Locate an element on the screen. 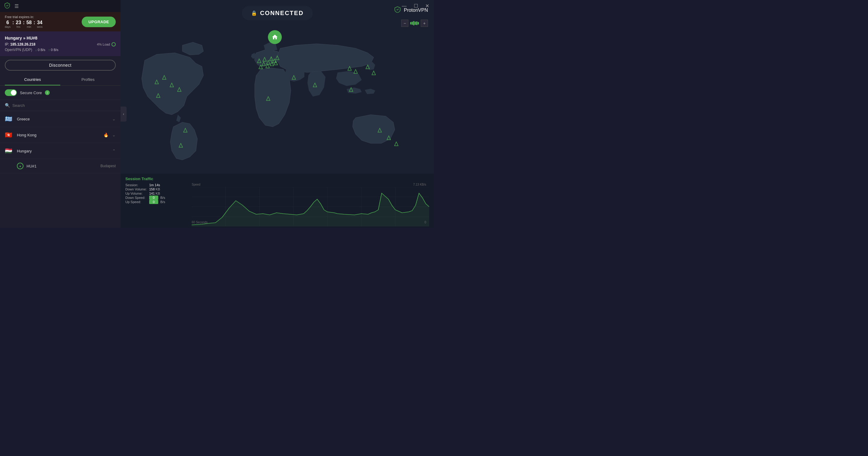 Image resolution: width=868 pixels, height=456 pixels. ip-label: IP: is located at coordinates (7, 45).